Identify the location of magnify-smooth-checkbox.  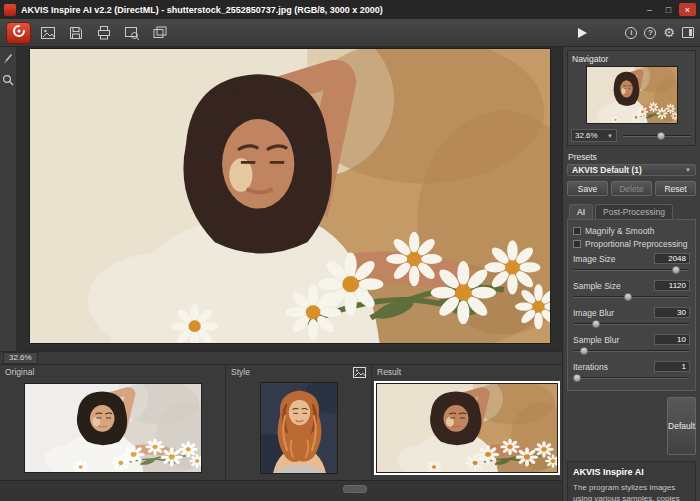
(577, 231).